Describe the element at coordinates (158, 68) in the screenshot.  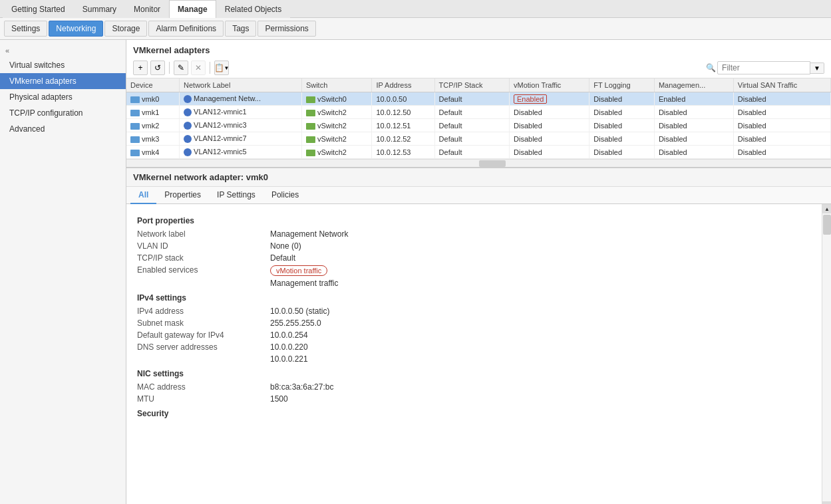
I see `refresh-button: ↺` at that location.